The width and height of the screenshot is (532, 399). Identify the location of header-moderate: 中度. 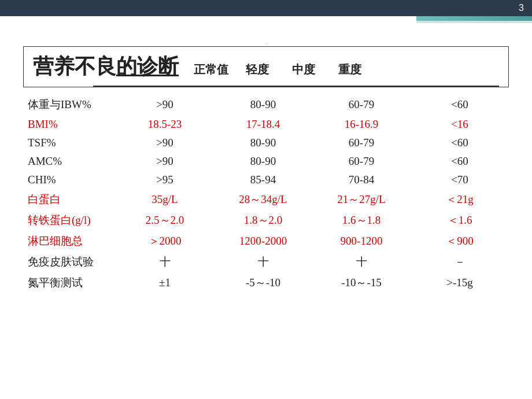
(304, 69).